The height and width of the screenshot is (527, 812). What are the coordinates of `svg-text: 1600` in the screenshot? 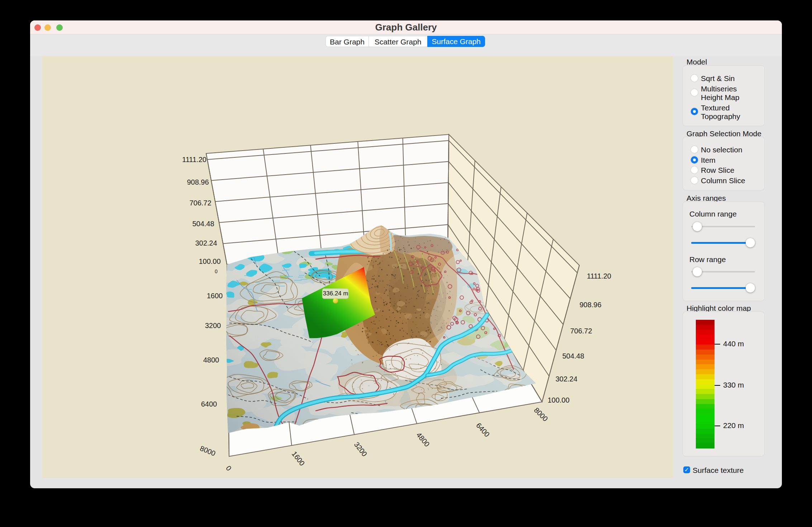 It's located at (215, 296).